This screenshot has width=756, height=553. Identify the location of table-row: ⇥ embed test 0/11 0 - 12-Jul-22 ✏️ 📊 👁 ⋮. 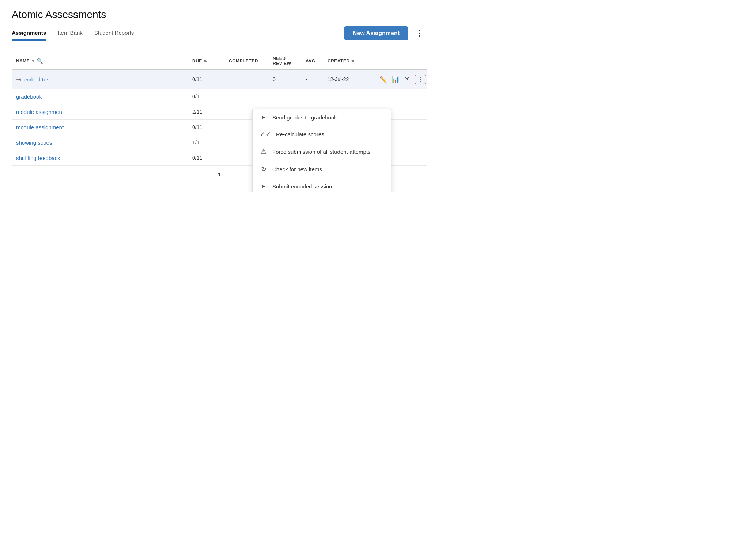
(219, 80).